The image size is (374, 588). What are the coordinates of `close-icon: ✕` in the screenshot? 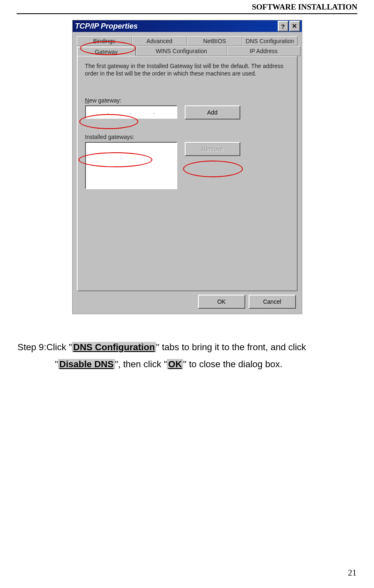 It's located at (295, 26).